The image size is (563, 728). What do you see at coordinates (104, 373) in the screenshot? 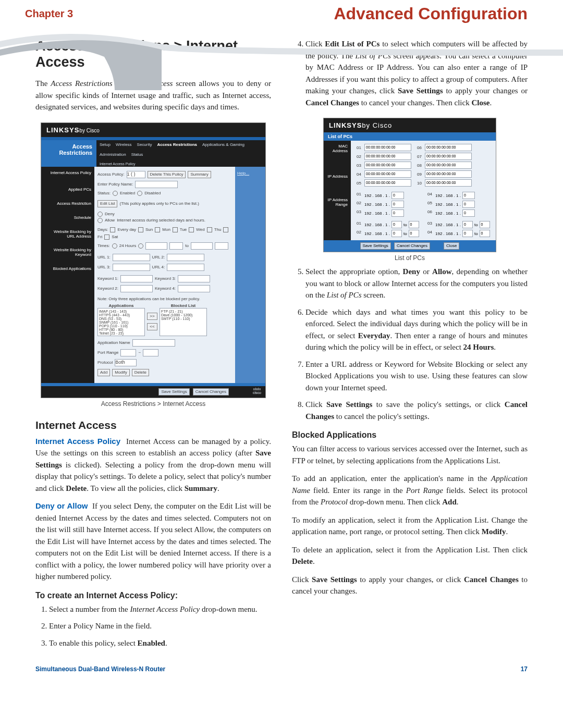
I see `add-button: Add` at bounding box center [104, 373].